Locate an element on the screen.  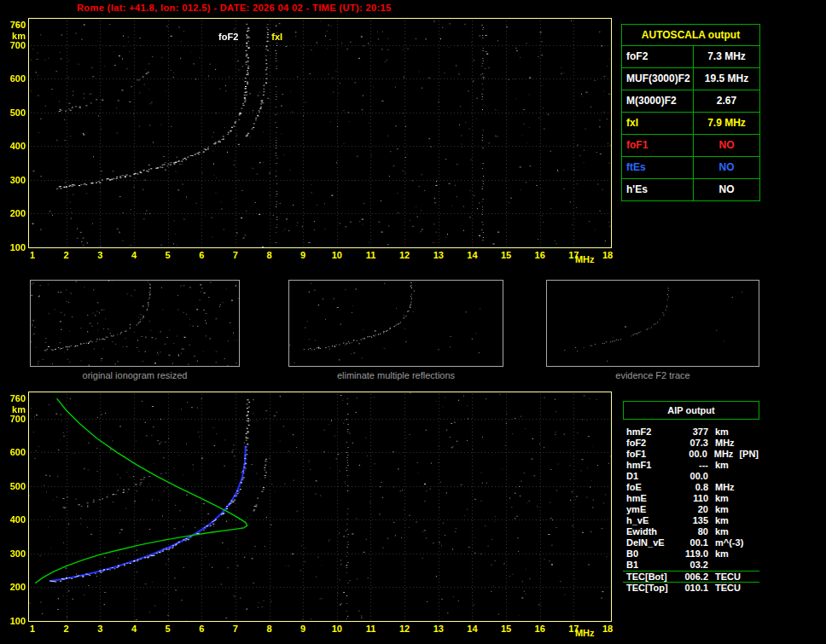
x-tick-5: 5 is located at coordinates (168, 629).